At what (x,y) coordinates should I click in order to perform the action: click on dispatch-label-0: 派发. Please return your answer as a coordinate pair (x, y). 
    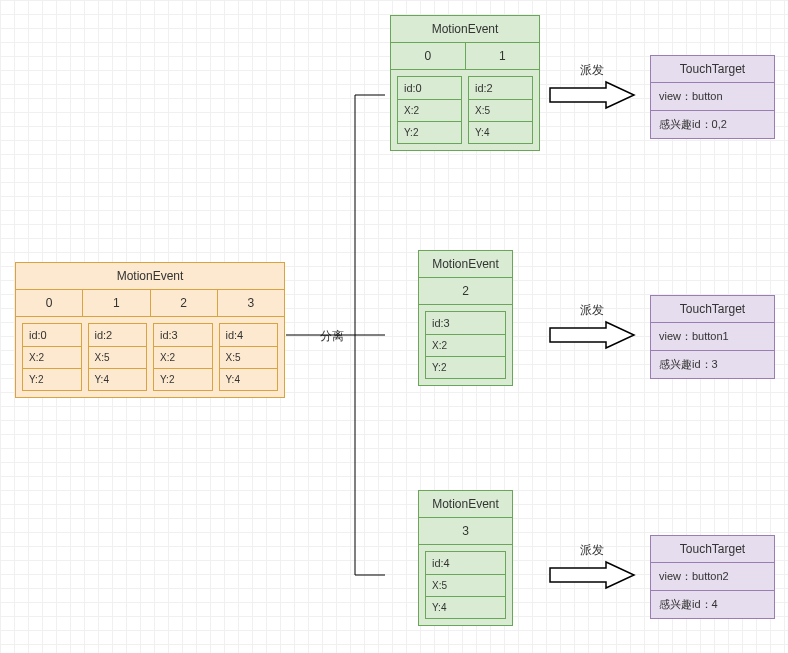
    Looking at the image, I should click on (592, 70).